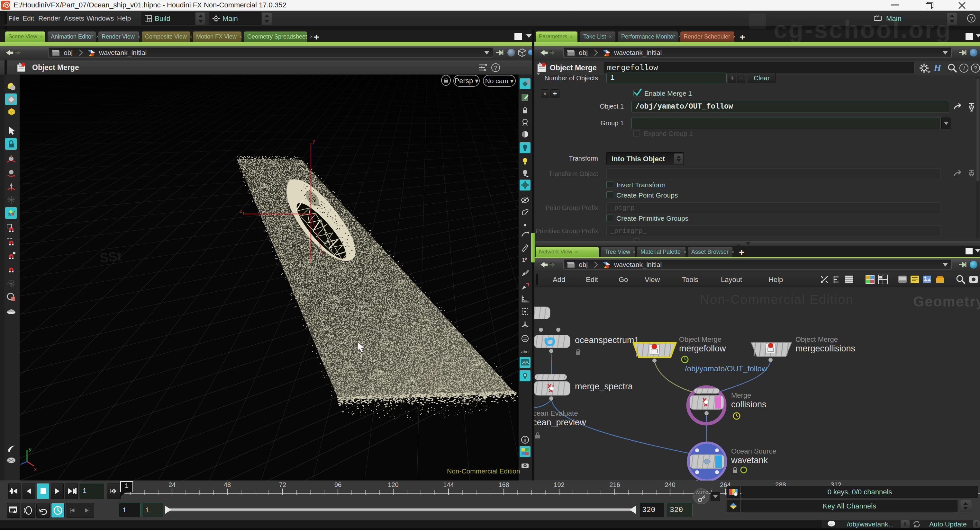 Image resolution: width=980 pixels, height=530 pixels. What do you see at coordinates (448, 485) in the screenshot?
I see `svg-text: 144` at bounding box center [448, 485].